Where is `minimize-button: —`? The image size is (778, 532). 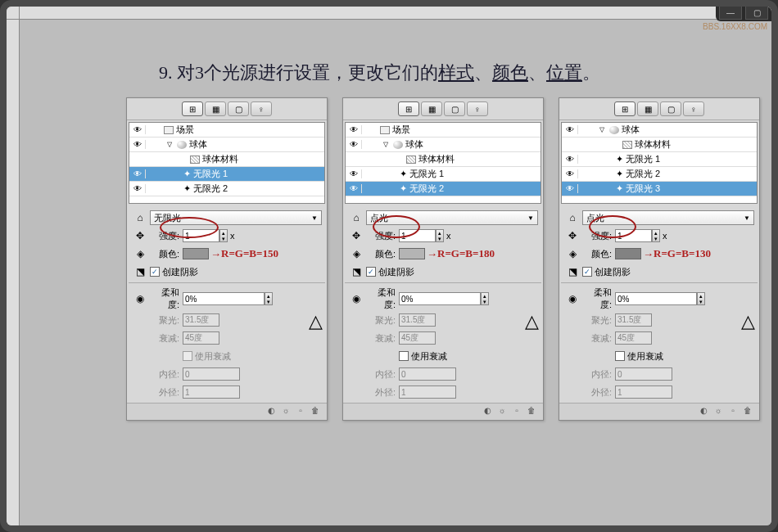 minimize-button: — is located at coordinates (731, 12).